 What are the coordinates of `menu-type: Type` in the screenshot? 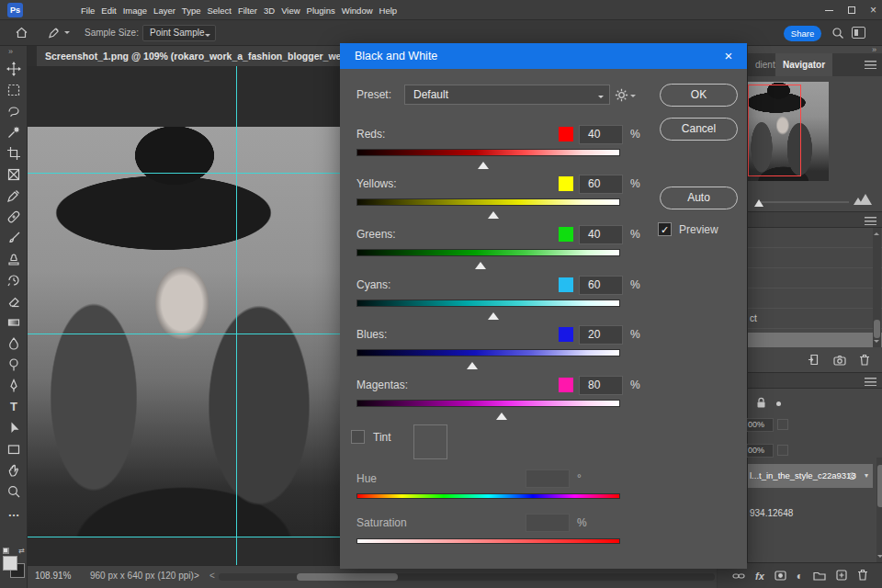 It's located at (191, 11).